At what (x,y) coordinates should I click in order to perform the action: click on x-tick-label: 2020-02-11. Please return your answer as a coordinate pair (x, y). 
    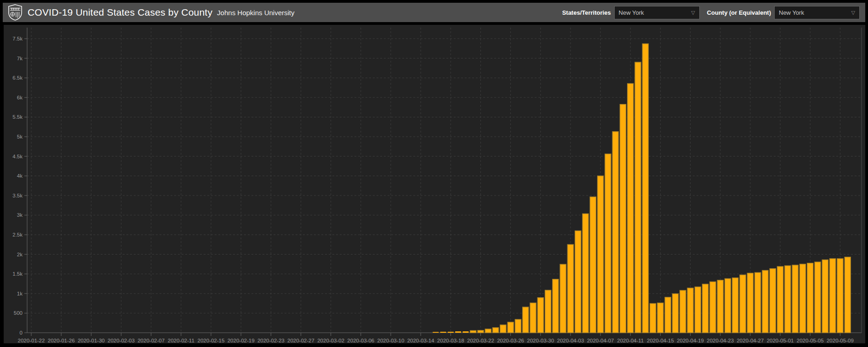
    Looking at the image, I should click on (181, 341).